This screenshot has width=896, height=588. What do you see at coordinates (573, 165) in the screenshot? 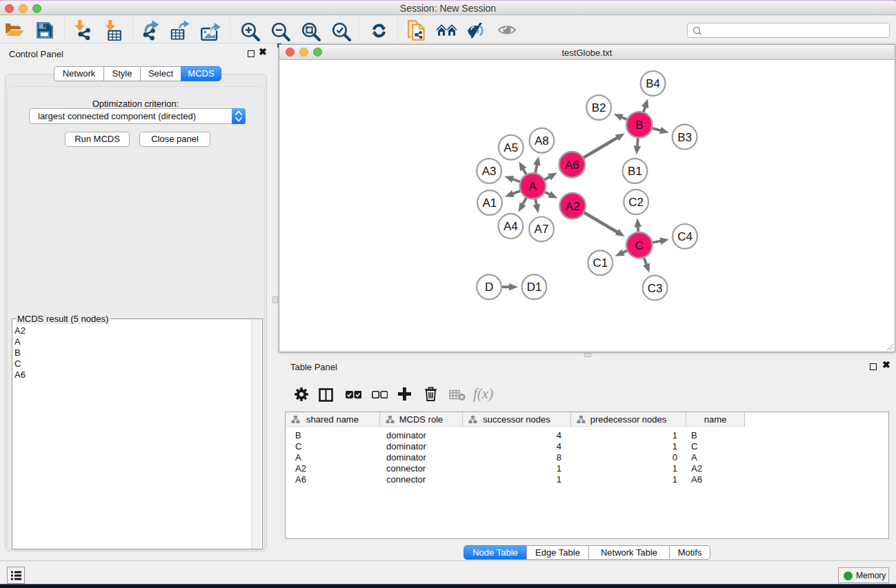
I see `svg-text: A6` at bounding box center [573, 165].